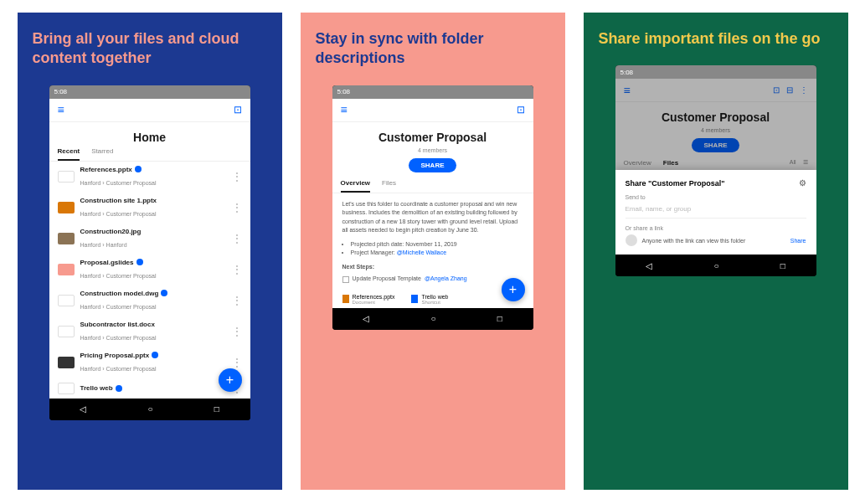  I want to click on link-icon: ⊟, so click(790, 90).